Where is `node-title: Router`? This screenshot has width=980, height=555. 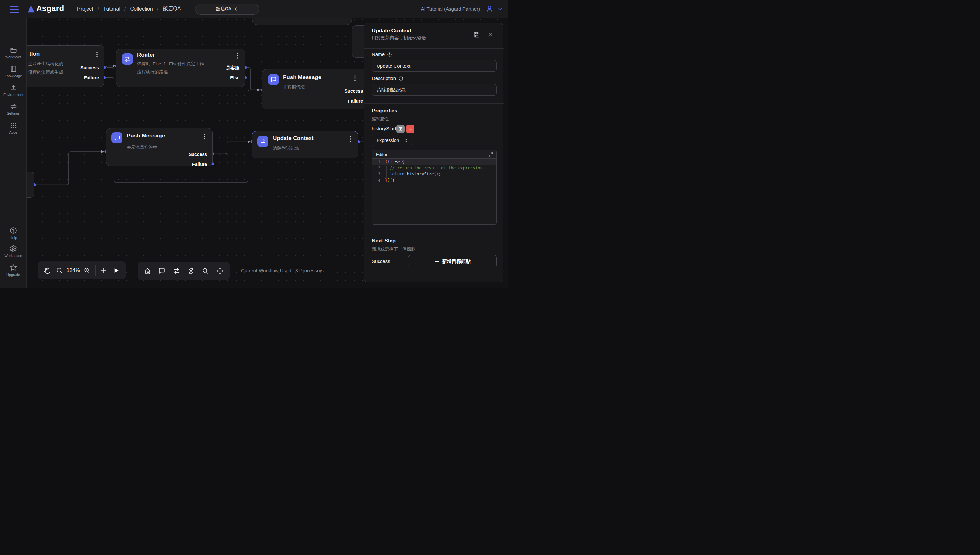
node-title: Router is located at coordinates (146, 55).